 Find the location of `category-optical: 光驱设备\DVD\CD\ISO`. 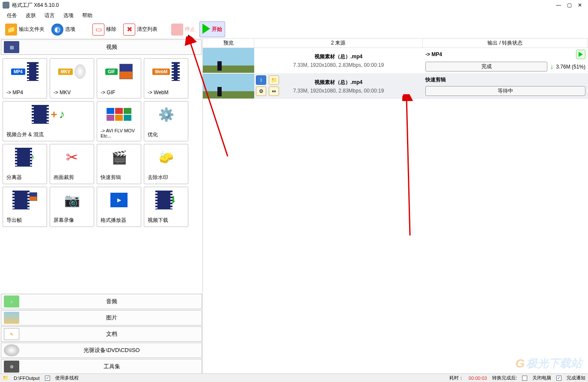

category-optical: 光驱设备\DVD\CD\ISO is located at coordinates (101, 350).